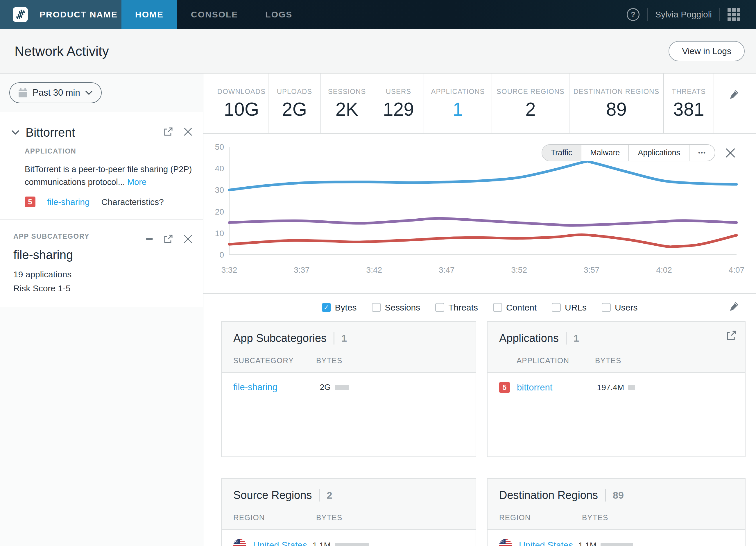 The image size is (756, 546). Describe the element at coordinates (349, 512) in the screenshot. I see `source-regions-panel: Source Regions 2 REGION BYTES` at that location.